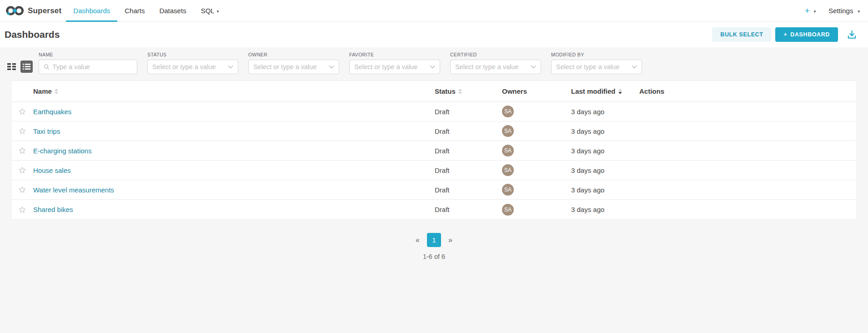 The height and width of the screenshot is (333, 868). What do you see at coordinates (605, 91) in the screenshot?
I see `column-header-last-modified: Last modified` at bounding box center [605, 91].